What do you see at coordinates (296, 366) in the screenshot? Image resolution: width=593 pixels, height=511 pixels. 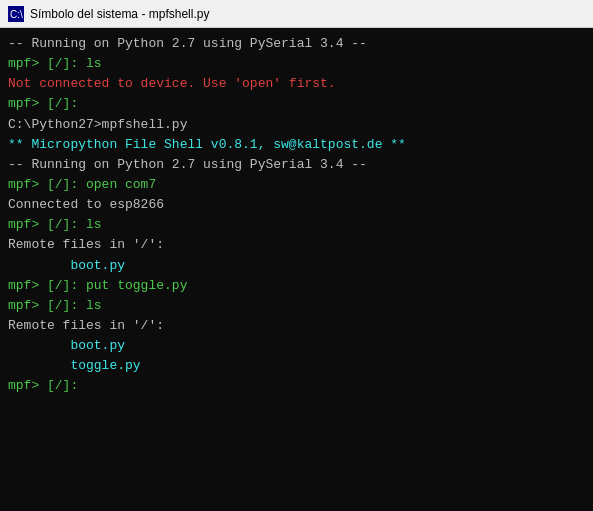 I see `terminal-line: toggle.py` at bounding box center [296, 366].